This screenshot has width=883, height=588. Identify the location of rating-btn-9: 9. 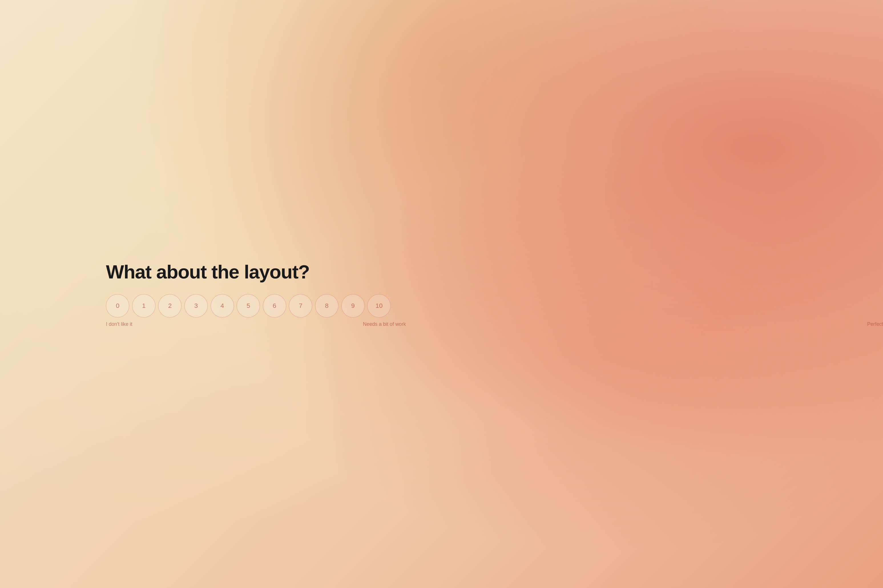
(353, 306).